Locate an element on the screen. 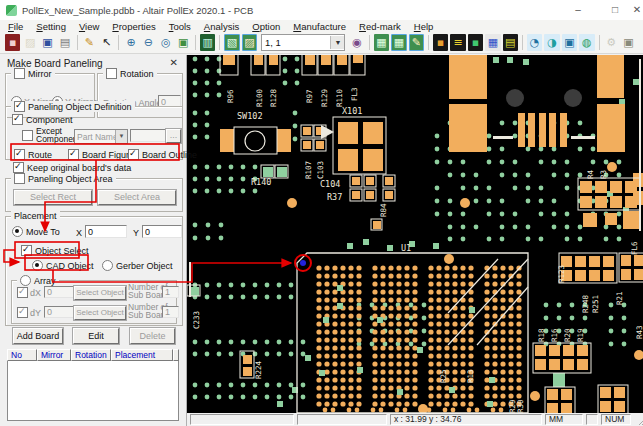  analysis-signal-icon: ◑ is located at coordinates (552, 42).